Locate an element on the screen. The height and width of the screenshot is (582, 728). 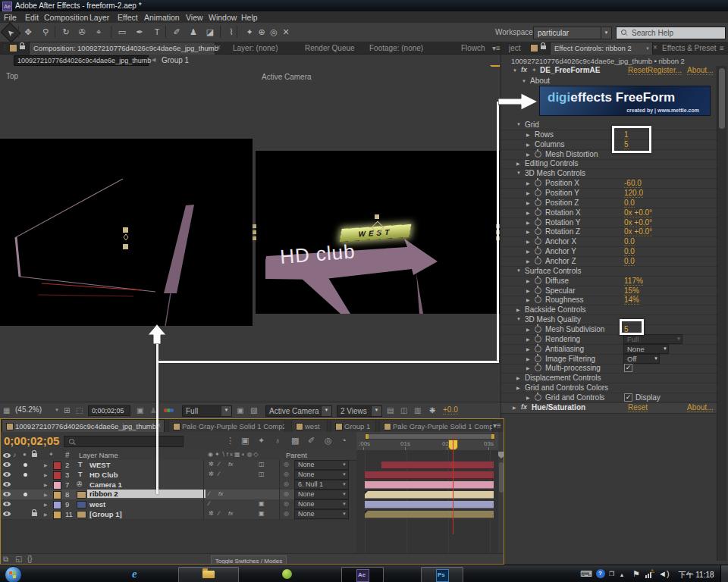
property-dropdown: None▼ is located at coordinates (646, 349).